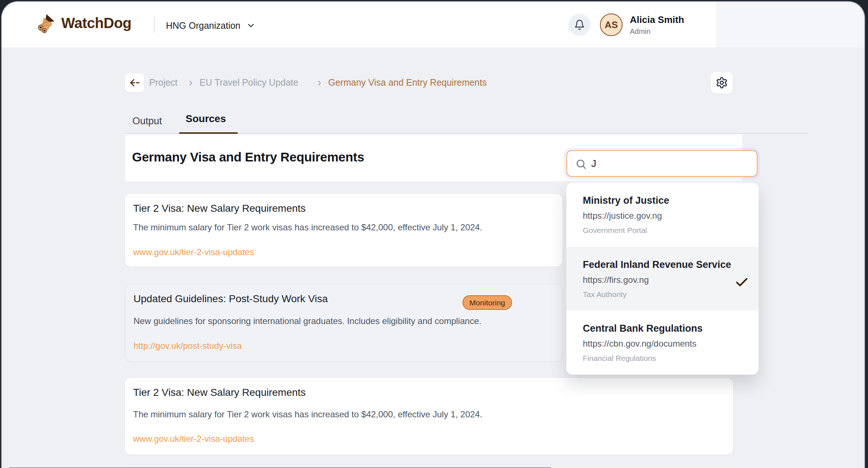 The image size is (868, 468). Describe the element at coordinates (581, 164) in the screenshot. I see `search-icon` at that location.